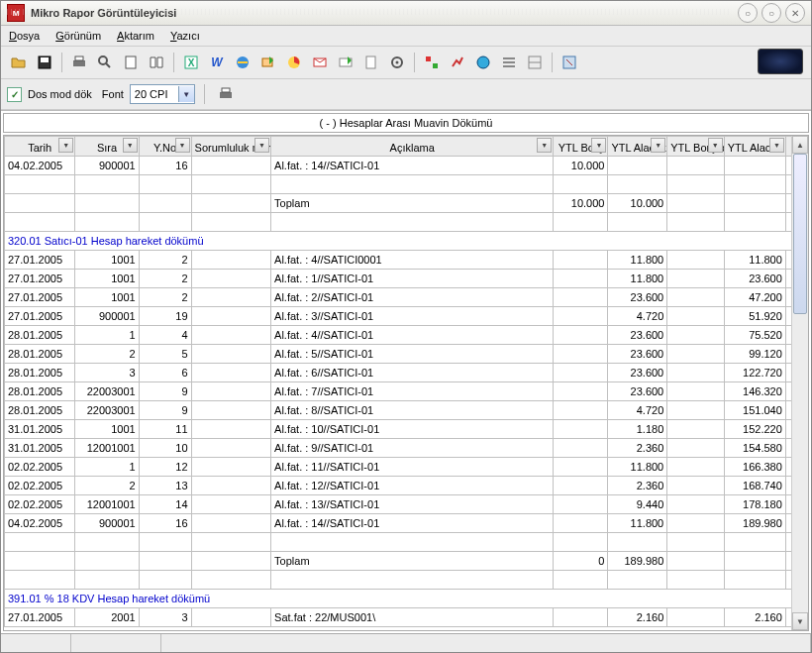 The width and height of the screenshot is (812, 653). Describe the element at coordinates (164, 335) in the screenshot. I see `cell: 4` at that location.